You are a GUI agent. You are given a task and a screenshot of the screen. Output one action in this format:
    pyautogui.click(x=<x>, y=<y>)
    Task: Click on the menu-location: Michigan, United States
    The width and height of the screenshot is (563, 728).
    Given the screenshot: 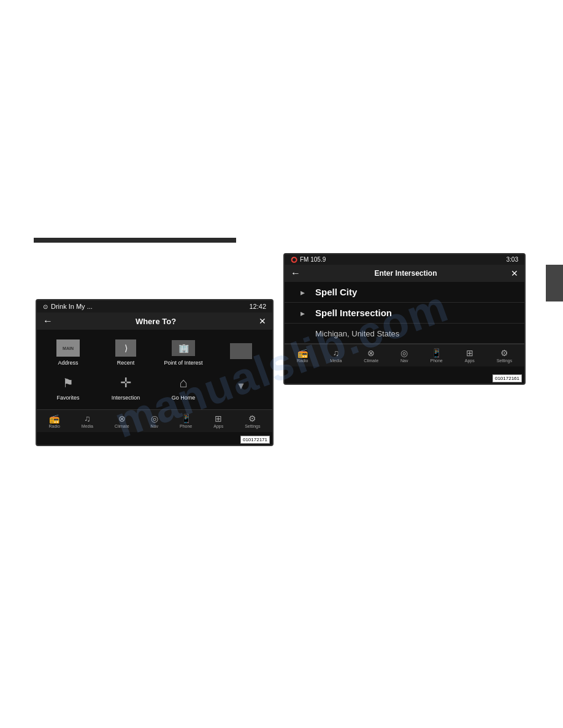 What is the action you would take?
    pyautogui.click(x=405, y=333)
    